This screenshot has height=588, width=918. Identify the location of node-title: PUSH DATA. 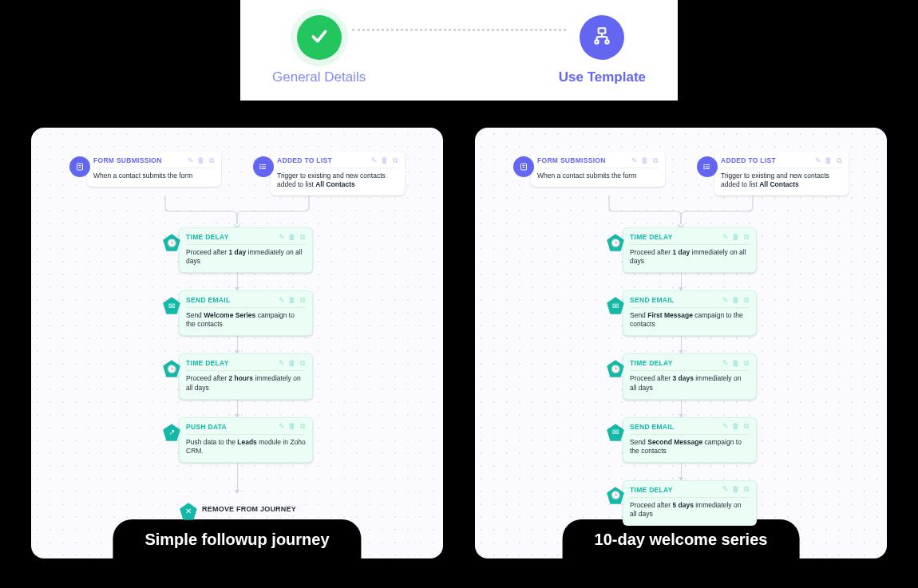
(206, 428).